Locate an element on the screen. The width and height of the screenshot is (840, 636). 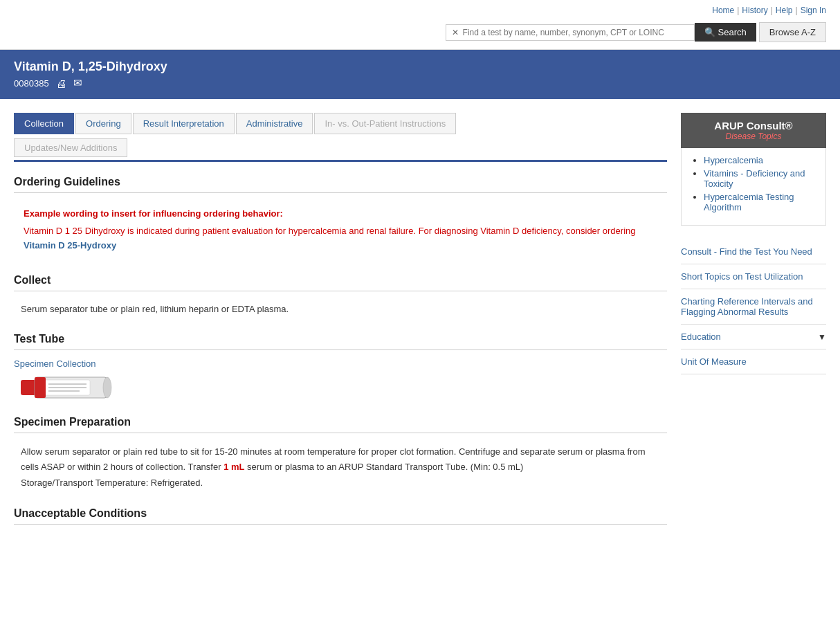
unit-of-measure-link: Unit Of Measure is located at coordinates (714, 361).